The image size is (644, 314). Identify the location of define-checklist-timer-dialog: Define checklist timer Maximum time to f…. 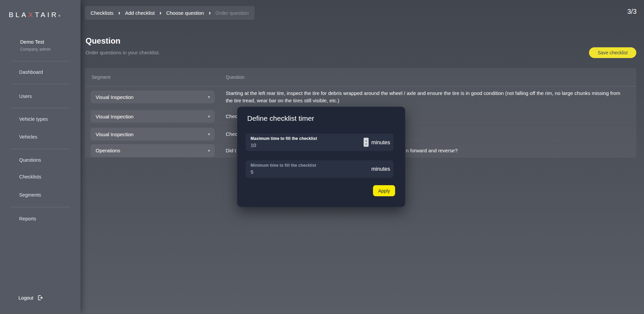
(321, 157).